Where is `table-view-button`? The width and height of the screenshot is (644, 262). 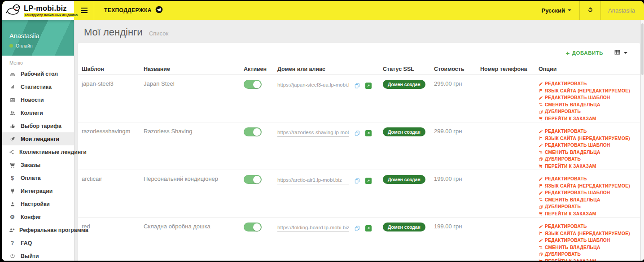 table-view-button is located at coordinates (621, 53).